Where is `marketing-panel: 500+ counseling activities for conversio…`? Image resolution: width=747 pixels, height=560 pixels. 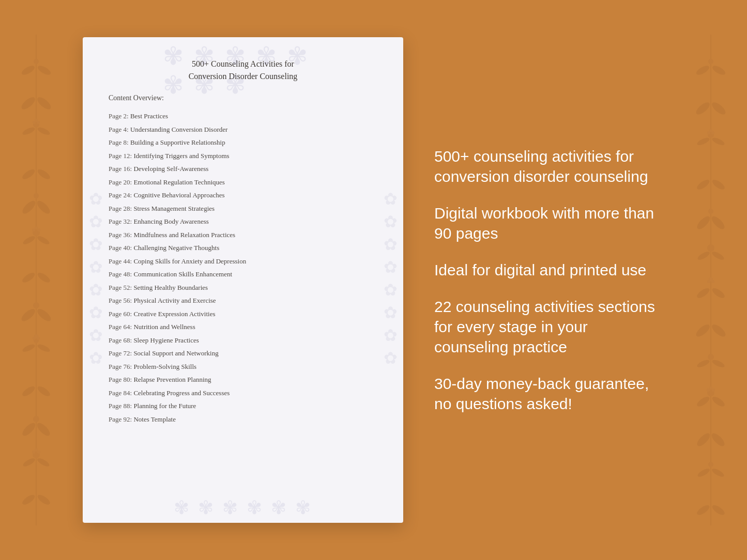 marketing-panel: 500+ counseling activities for conversio… is located at coordinates (549, 280).